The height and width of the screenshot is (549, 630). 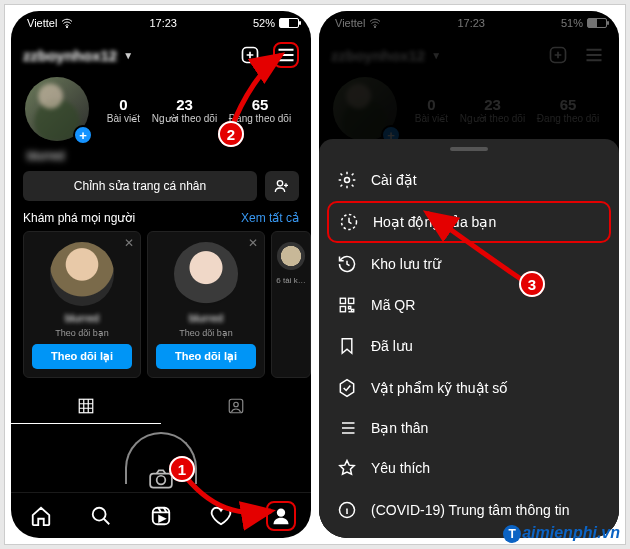 I want to click on qr-icon, so click(x=347, y=305).